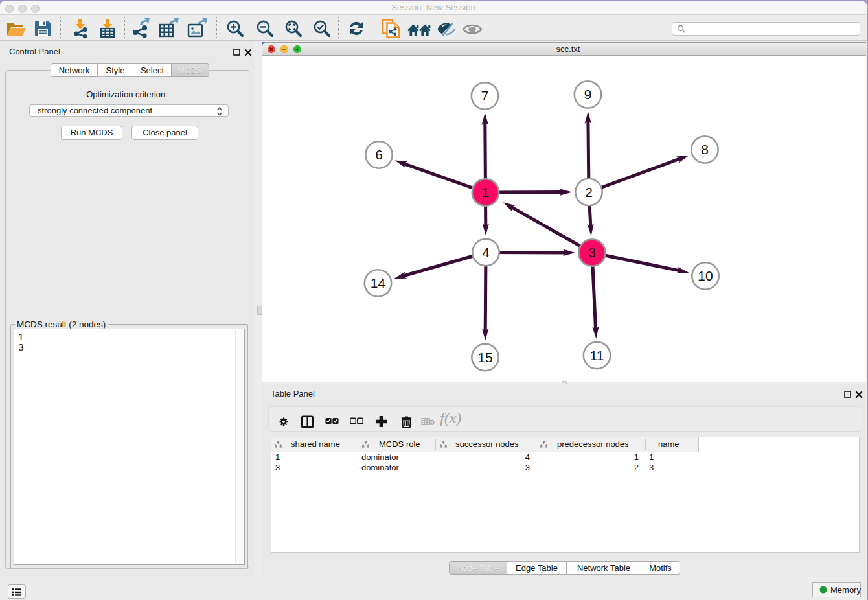 The width and height of the screenshot is (868, 600). What do you see at coordinates (592, 253) in the screenshot?
I see `svg-text: 3` at bounding box center [592, 253].